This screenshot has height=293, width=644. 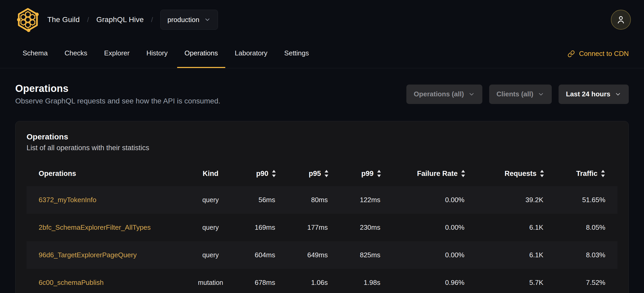 I want to click on page-header-text: Operations Observe GraphQL requests and …, so click(x=118, y=94).